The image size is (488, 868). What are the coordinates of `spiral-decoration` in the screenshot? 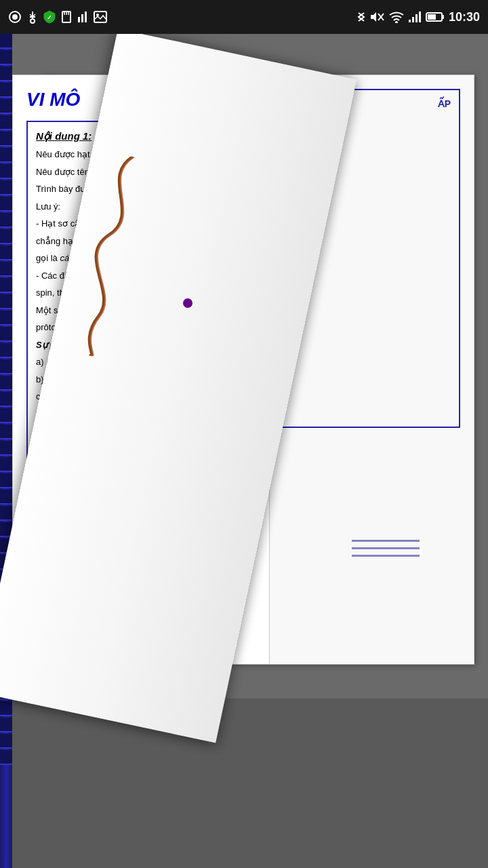 It's located at (386, 551).